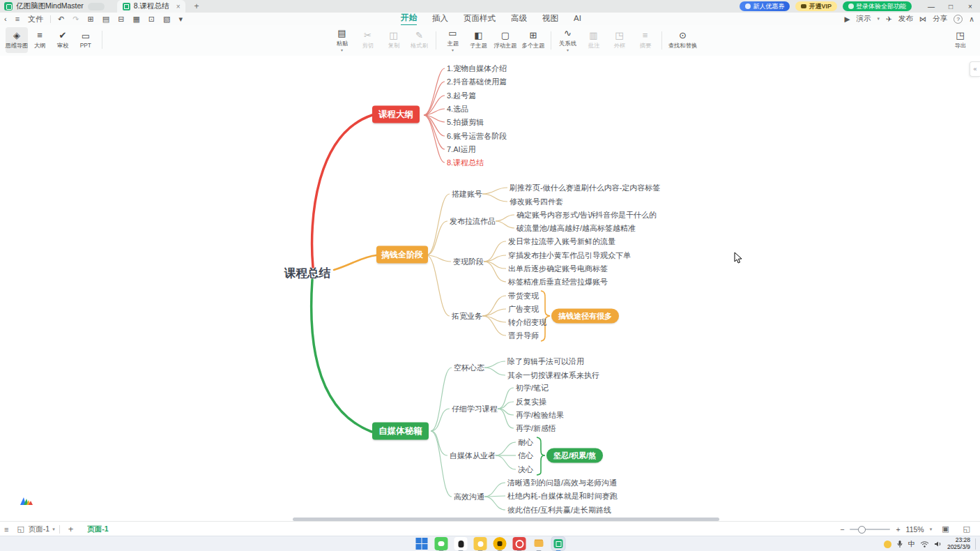 This screenshot has height=551, width=980. What do you see at coordinates (86, 40) in the screenshot?
I see `mode-ppt: ▭ PPT` at bounding box center [86, 40].